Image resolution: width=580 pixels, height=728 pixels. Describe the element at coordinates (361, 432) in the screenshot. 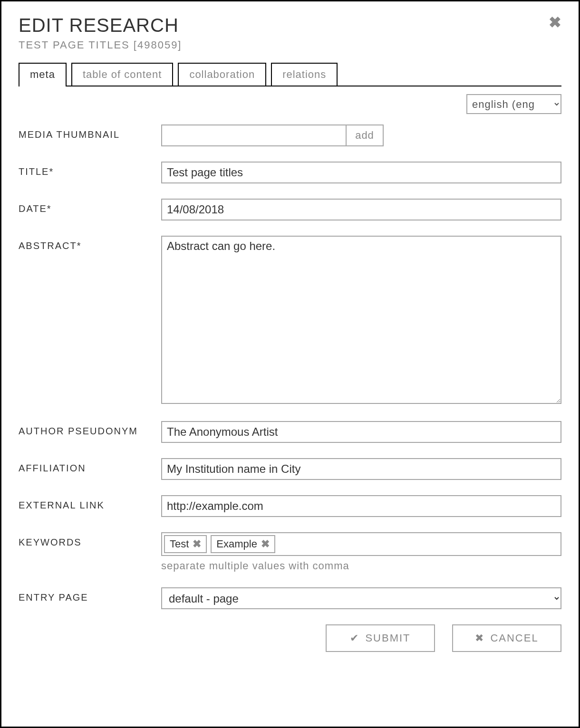

I see `author-pseudonym-input` at that location.